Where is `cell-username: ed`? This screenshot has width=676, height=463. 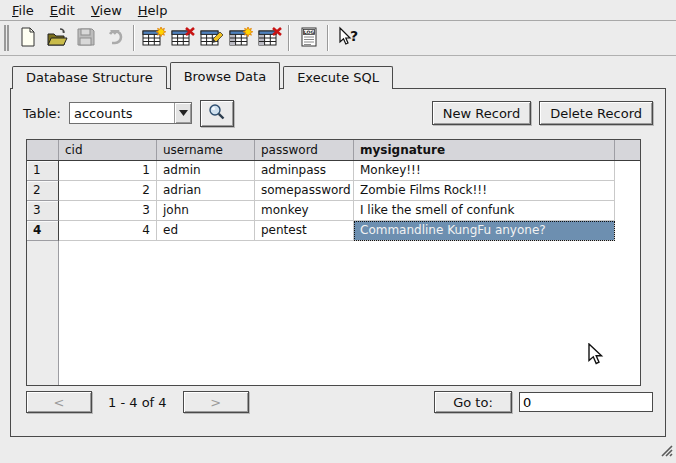
cell-username: ed is located at coordinates (206, 231).